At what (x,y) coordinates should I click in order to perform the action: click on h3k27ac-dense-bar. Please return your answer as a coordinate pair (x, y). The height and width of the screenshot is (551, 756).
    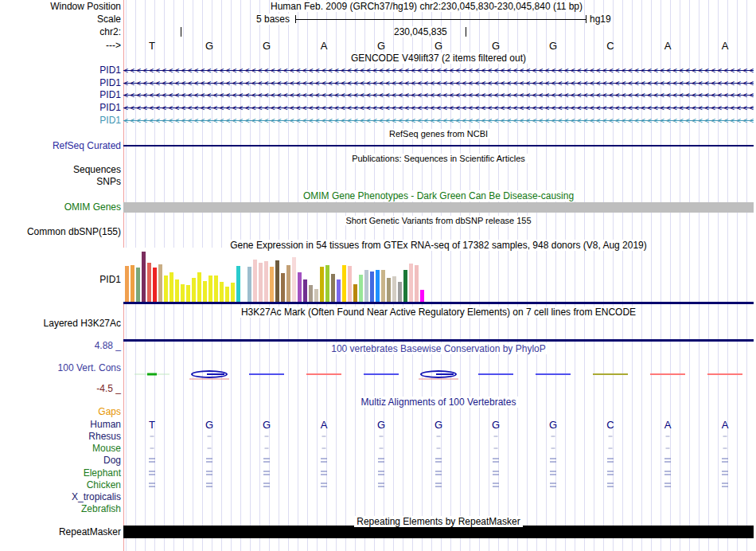
    Looking at the image, I should click on (438, 341).